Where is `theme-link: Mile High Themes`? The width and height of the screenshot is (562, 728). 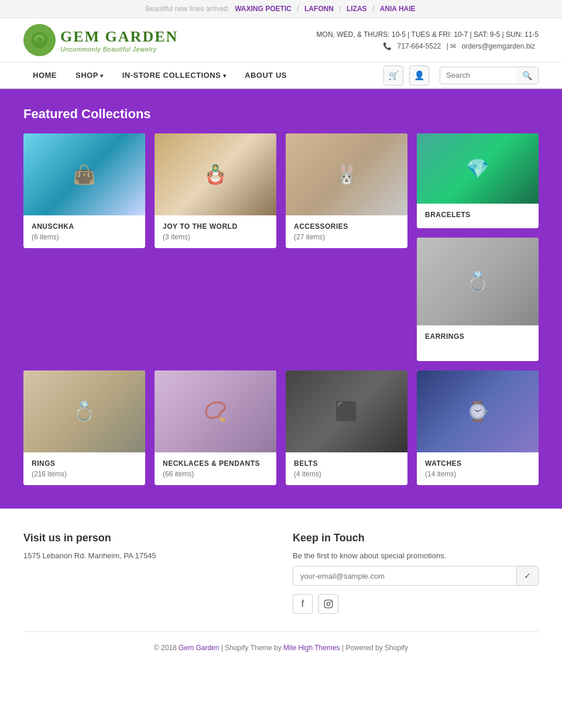
theme-link: Mile High Themes is located at coordinates (311, 648).